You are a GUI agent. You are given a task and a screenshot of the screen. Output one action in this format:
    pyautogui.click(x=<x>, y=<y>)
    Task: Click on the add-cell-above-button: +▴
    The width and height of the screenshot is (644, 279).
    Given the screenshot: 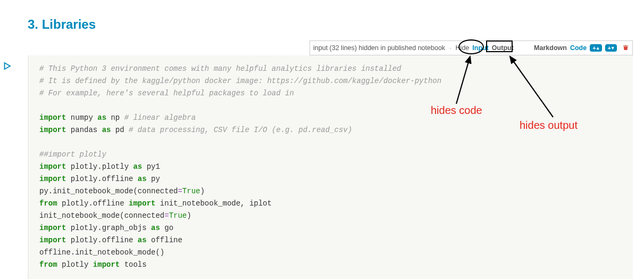 What is the action you would take?
    pyautogui.click(x=596, y=48)
    